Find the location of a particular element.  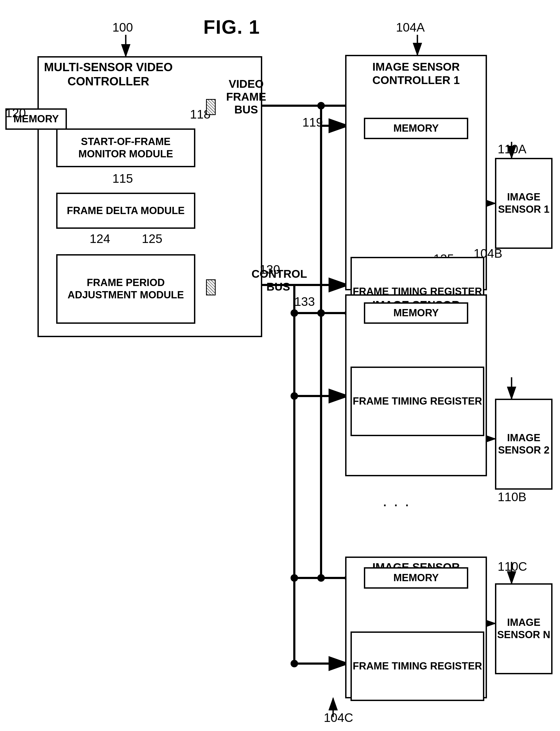

ref-124: 124 is located at coordinates (100, 239).